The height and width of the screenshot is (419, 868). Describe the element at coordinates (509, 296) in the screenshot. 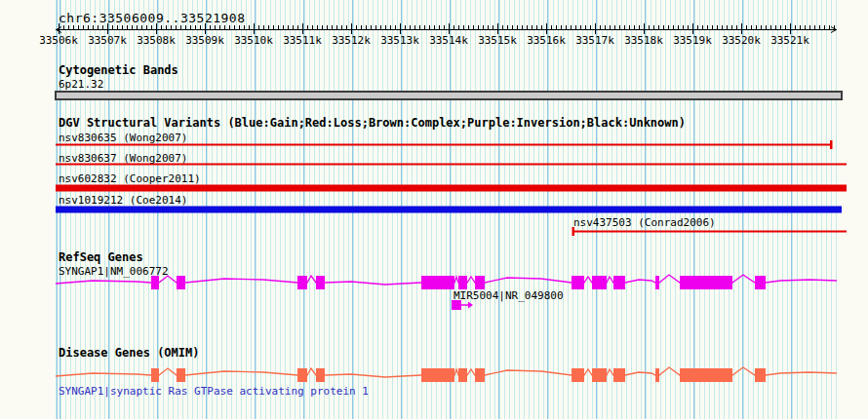

I see `mir-gene-label: MIR5004|NR_049800` at that location.